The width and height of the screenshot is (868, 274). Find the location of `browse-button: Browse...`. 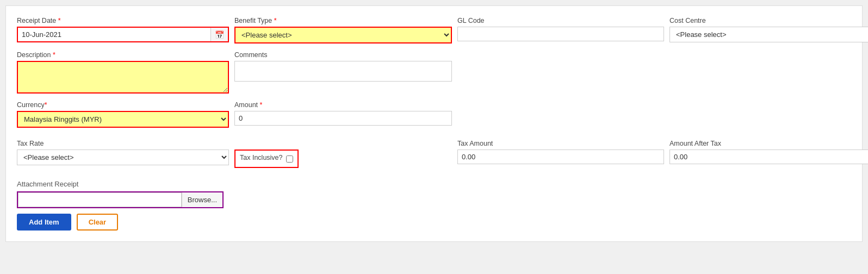

browse-button: Browse... is located at coordinates (202, 200).